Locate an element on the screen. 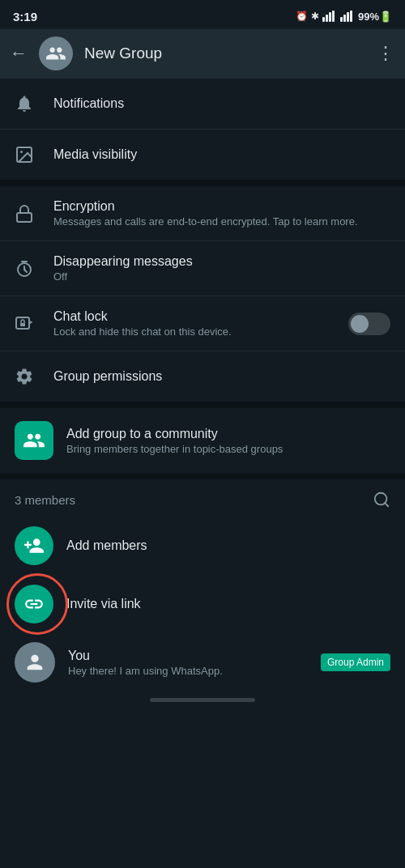 Image resolution: width=405 pixels, height=868 pixels. group-avatar is located at coordinates (56, 53).